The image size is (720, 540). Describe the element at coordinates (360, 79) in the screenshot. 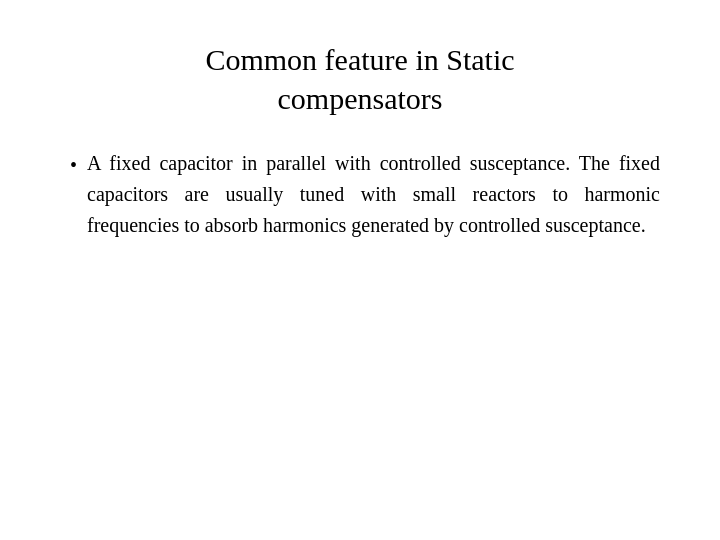

I see `title-block: Common feature in Static compensators` at that location.